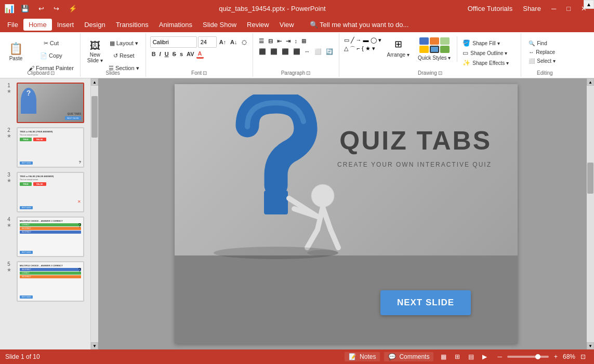 The height and width of the screenshot is (364, 594). What do you see at coordinates (181, 54) in the screenshot?
I see `shadow-button: s` at bounding box center [181, 54].